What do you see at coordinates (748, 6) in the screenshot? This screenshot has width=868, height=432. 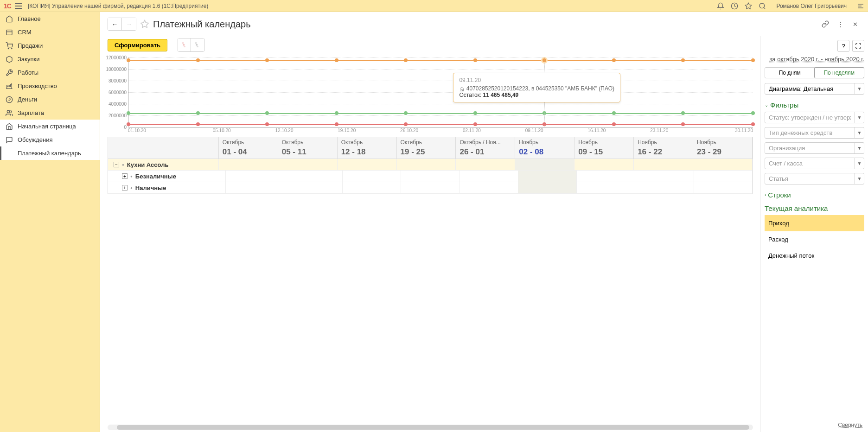 I see `star-icon` at bounding box center [748, 6].